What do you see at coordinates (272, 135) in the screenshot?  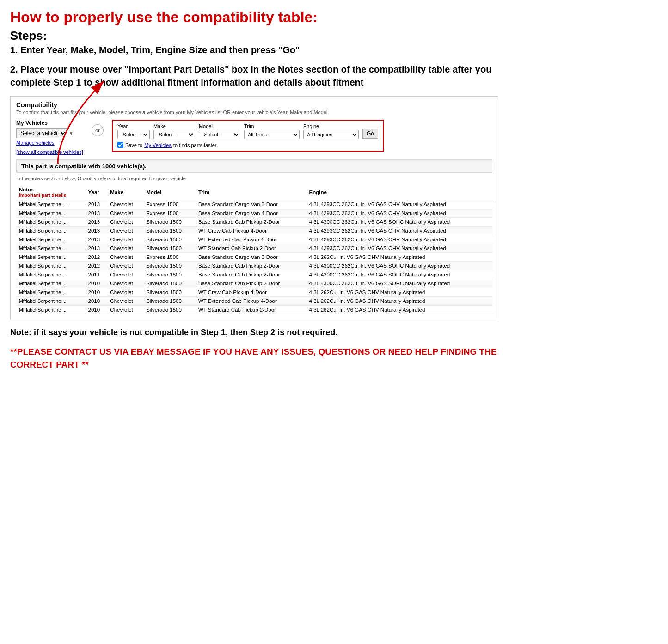 I see `trim-select: All Trims` at bounding box center [272, 135].